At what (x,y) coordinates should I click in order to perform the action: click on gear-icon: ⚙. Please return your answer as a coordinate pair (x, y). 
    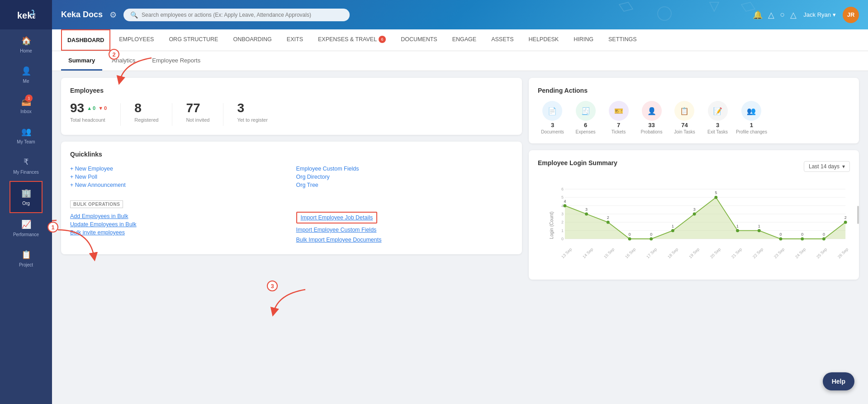
    Looking at the image, I should click on (113, 15).